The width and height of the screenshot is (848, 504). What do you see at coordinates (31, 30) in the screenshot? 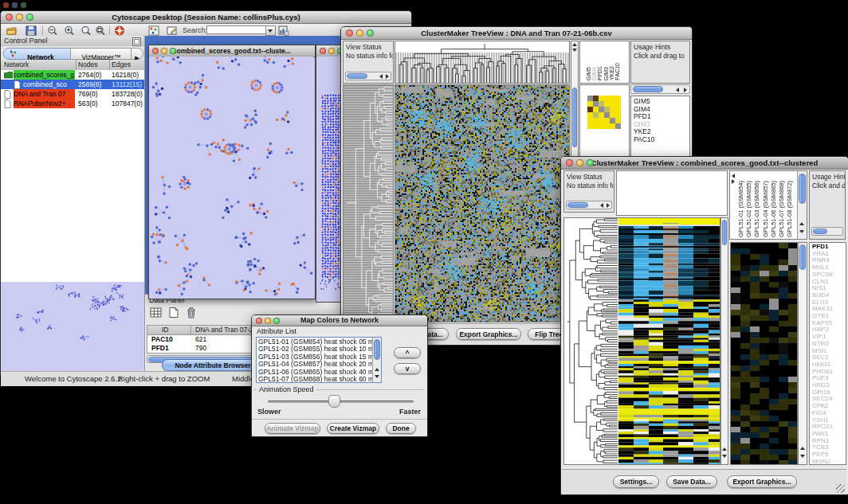
I see `save-icon` at bounding box center [31, 30].